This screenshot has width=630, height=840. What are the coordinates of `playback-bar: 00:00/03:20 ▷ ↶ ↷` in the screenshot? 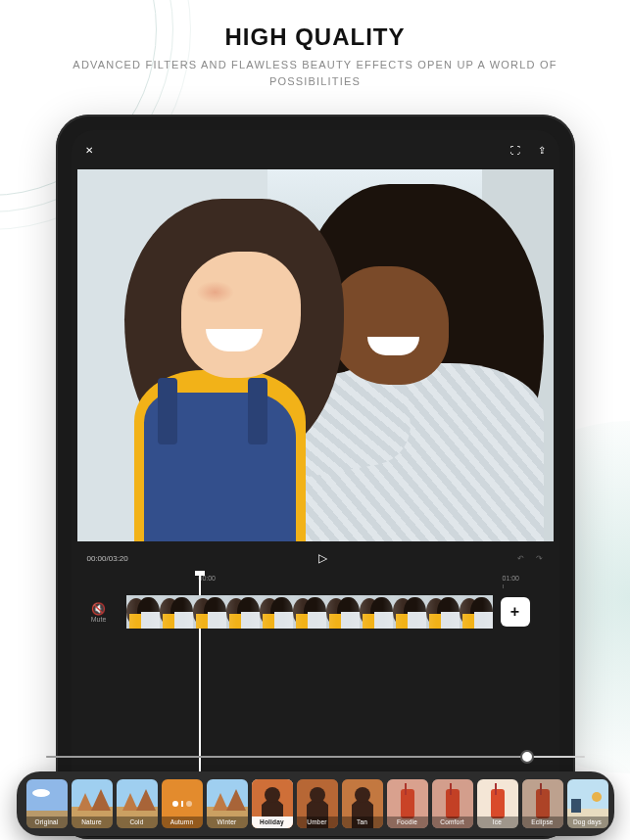 It's located at (315, 556).